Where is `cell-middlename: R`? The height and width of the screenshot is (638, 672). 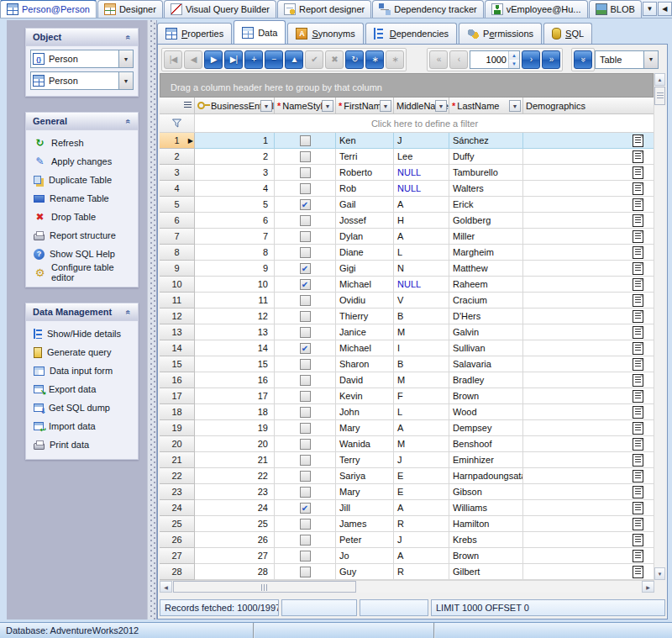 cell-middlename: R is located at coordinates (422, 572).